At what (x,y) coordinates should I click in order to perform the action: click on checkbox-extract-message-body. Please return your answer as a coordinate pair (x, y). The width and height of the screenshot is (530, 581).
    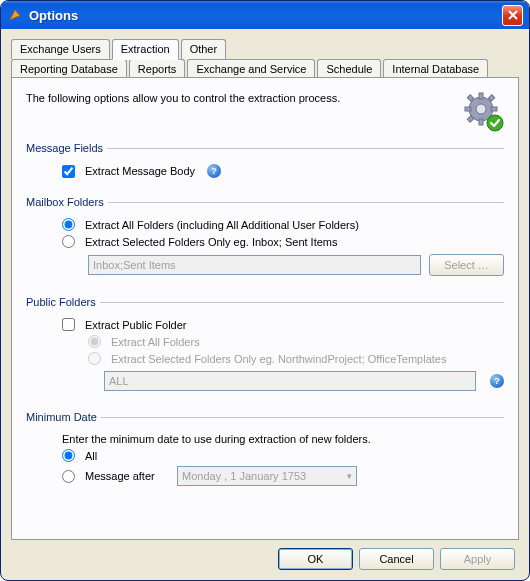
    Looking at the image, I should click on (68, 172).